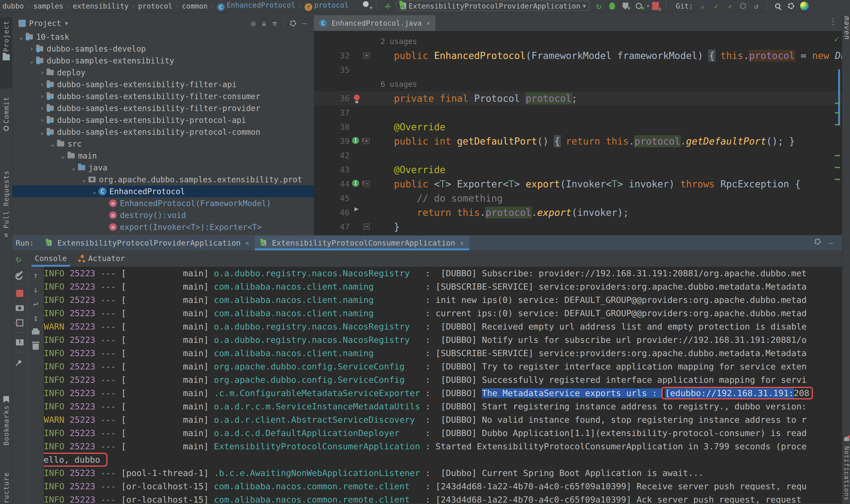 Image resolution: width=850 pixels, height=504 pixels. Describe the element at coordinates (578, 198) in the screenshot. I see `code-line-45: 45 // do something` at that location.